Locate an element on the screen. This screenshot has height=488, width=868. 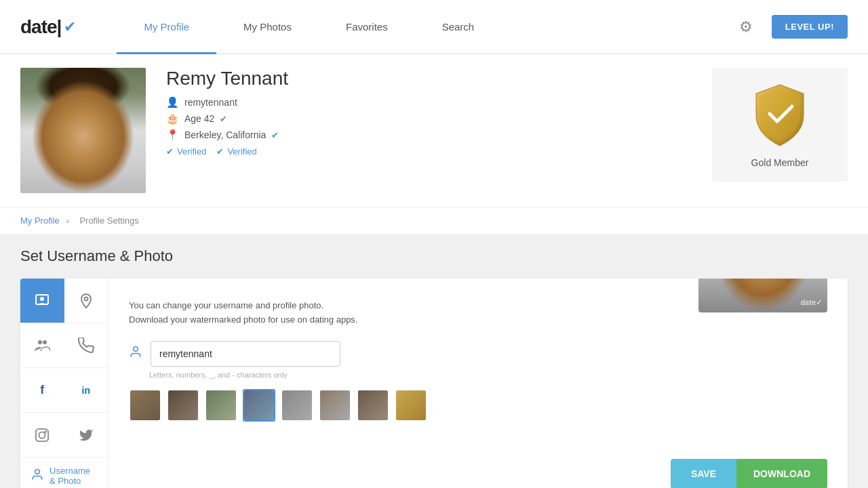
sidebar-bottom-icon is located at coordinates (37, 476).